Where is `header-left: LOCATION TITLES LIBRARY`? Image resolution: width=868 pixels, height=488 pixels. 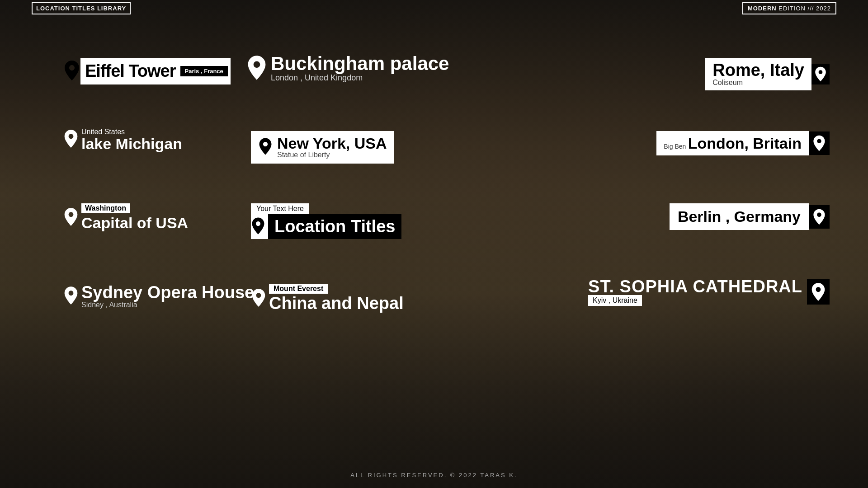
header-left: LOCATION TITLES LIBRARY is located at coordinates (81, 8).